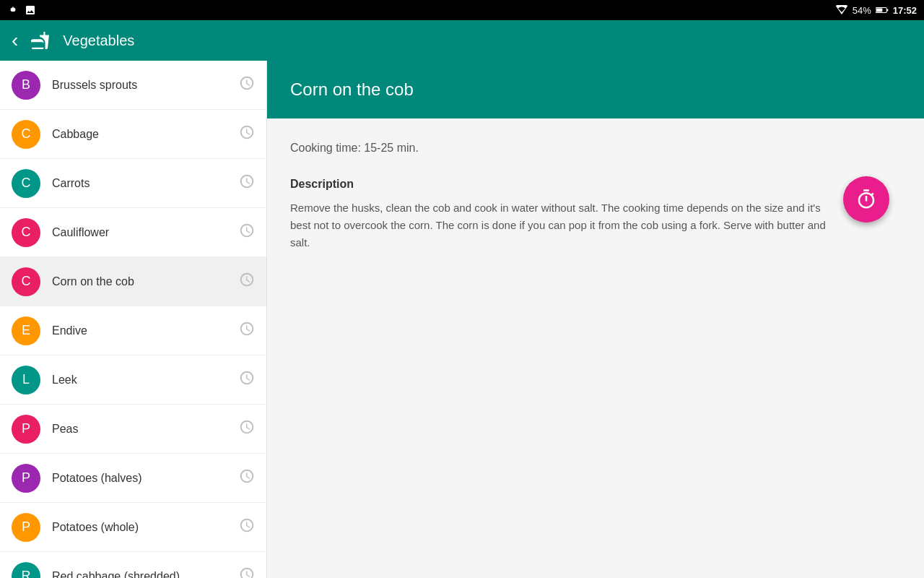 The width and height of the screenshot is (924, 578). What do you see at coordinates (133, 478) in the screenshot?
I see `list-item-potatoes-halves: PPotatoes (halves)` at bounding box center [133, 478].